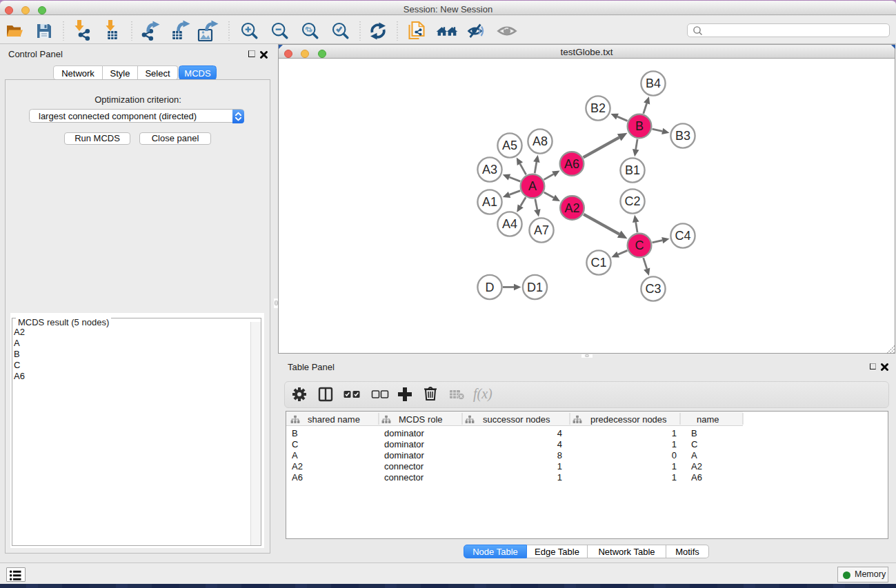  What do you see at coordinates (632, 201) in the screenshot?
I see `svg-text: C2` at bounding box center [632, 201].